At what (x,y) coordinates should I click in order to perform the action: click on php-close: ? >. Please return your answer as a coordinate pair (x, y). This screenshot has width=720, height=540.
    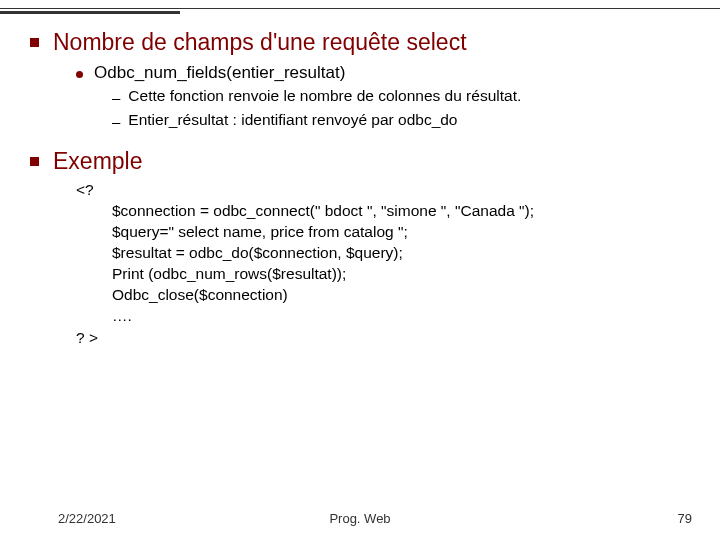
    Looking at the image, I should click on (388, 338).